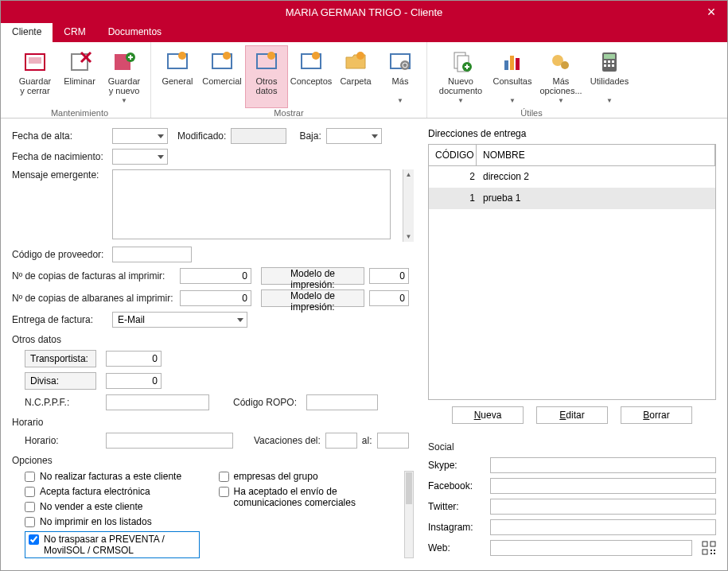 The image size is (728, 571). Describe the element at coordinates (456, 465) in the screenshot. I see `skype-label: Skype:` at that location.